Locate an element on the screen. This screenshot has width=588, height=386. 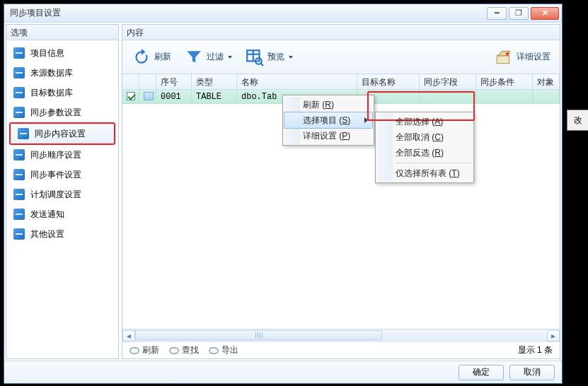
col-name: 名称 is located at coordinates (297, 82).